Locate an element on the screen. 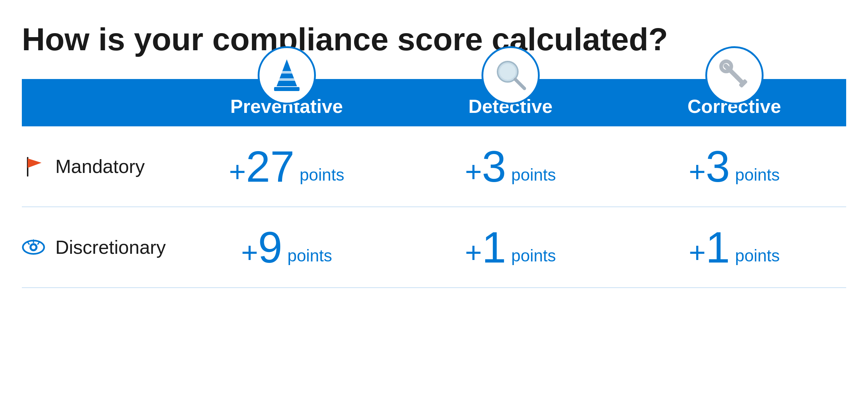 Image resolution: width=868 pixels, height=410 pixels. discretionary-label: Discretionary is located at coordinates (111, 247).